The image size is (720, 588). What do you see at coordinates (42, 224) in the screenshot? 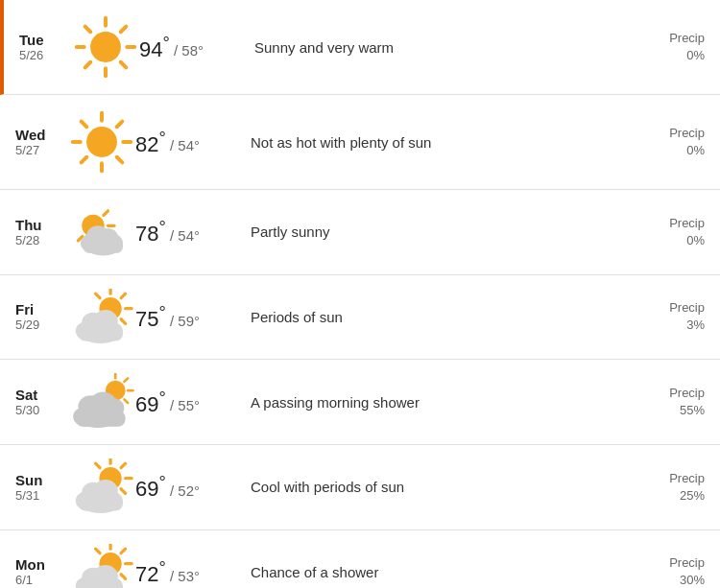
I see `day-name: Thu` at bounding box center [42, 224].